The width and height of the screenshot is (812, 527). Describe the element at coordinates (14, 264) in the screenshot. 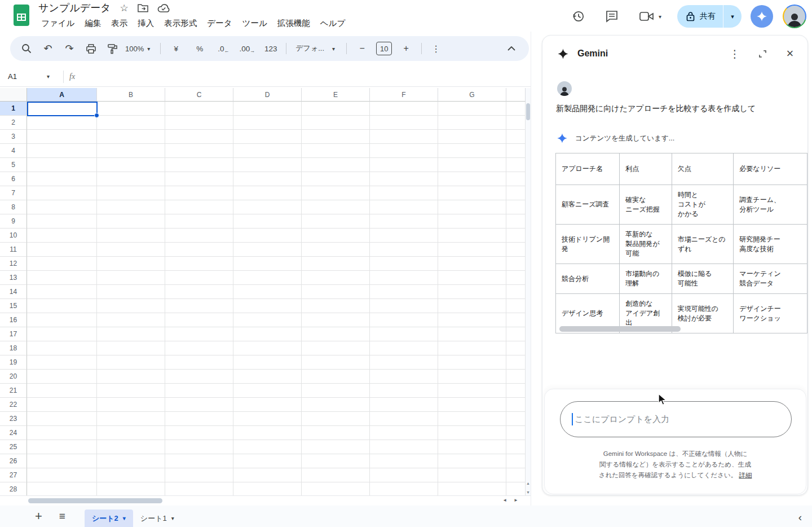

I see `row-header: 12` at that location.